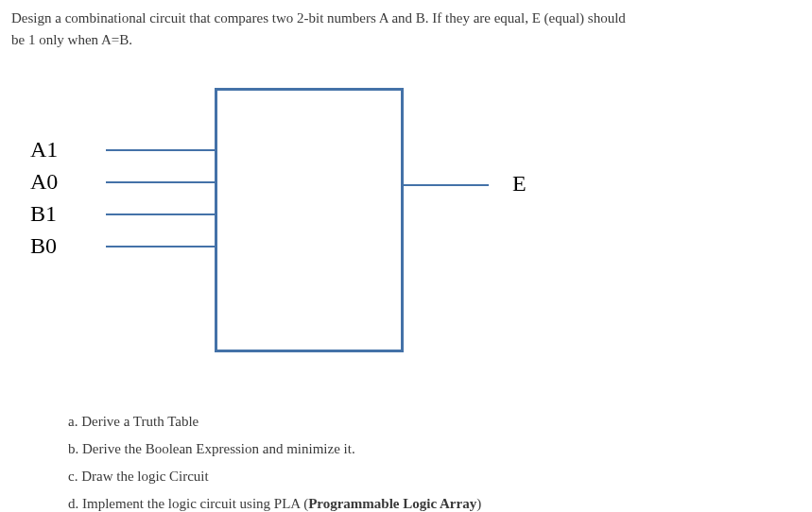 Image resolution: width=812 pixels, height=512 pixels. What do you see at coordinates (188, 503) in the screenshot?
I see `subq-d-prefix: d. Implement the logic circuit using PLA…` at bounding box center [188, 503].